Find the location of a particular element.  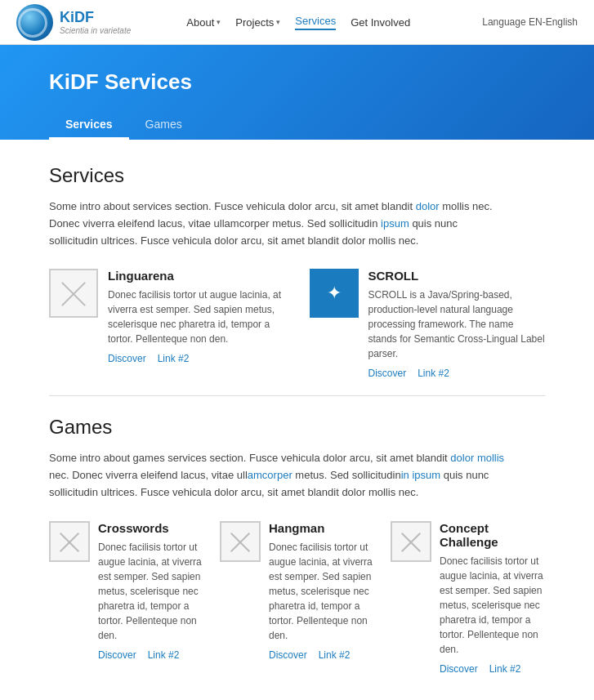

logo: KiDF Scientia in varietate is located at coordinates (74, 23).